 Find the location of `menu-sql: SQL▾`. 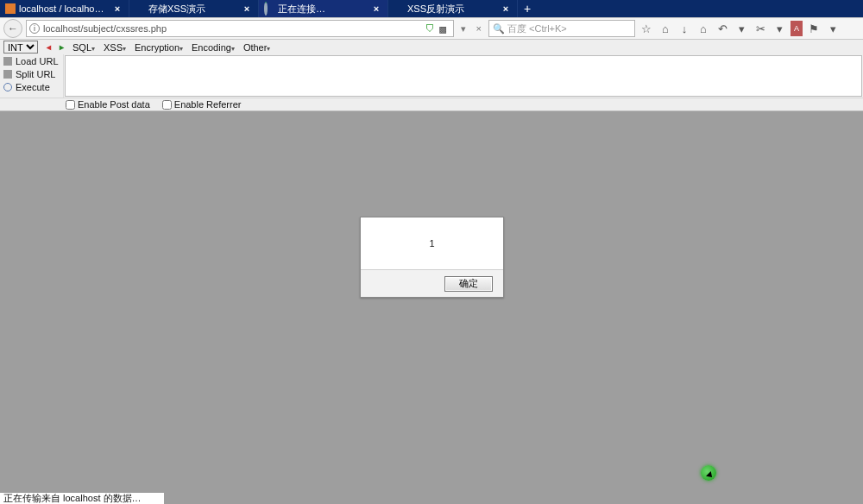

menu-sql: SQL▾ is located at coordinates (84, 47).